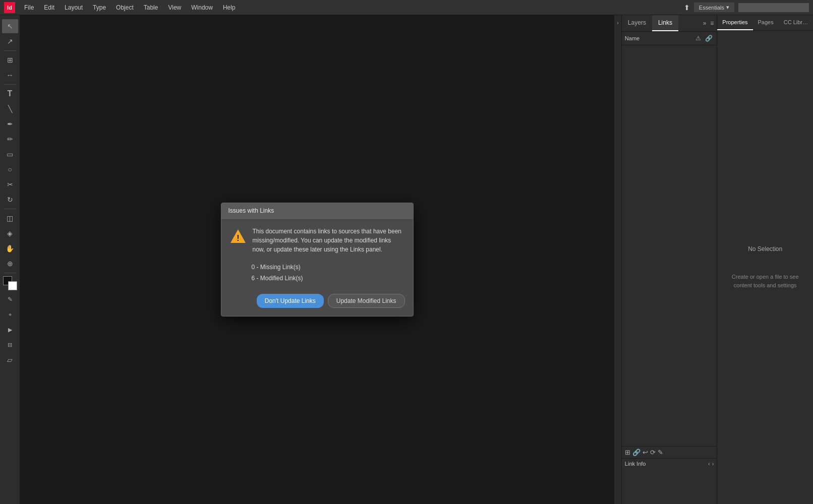 Image resolution: width=813 pixels, height=504 pixels. What do you see at coordinates (99, 8) in the screenshot?
I see `menu-type: Type` at bounding box center [99, 8].